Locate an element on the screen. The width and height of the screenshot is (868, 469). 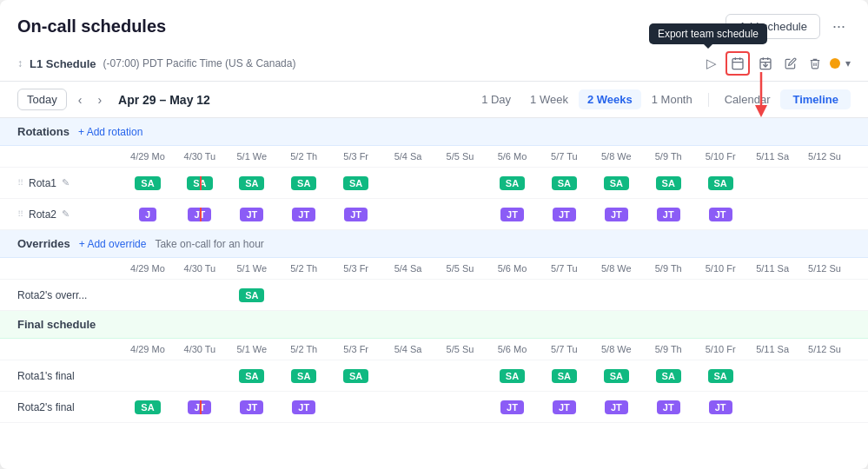
chevron-down-icon: ▾ is located at coordinates (848, 63).